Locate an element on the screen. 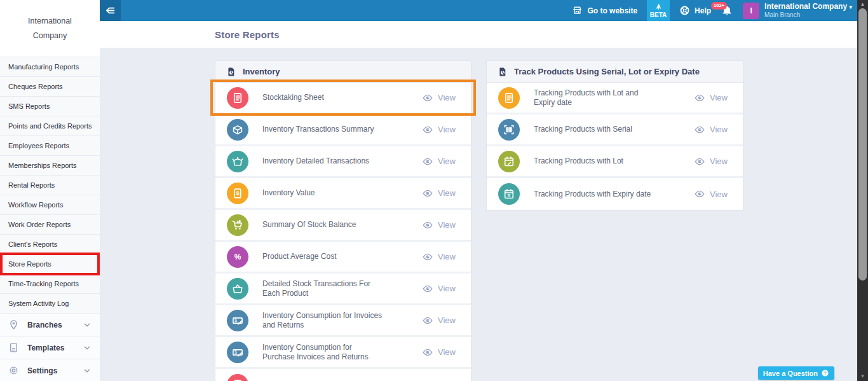 The image size is (868, 381). report-row-tracking-products-with-expiry-date: Tracking Products with Expiry date View is located at coordinates (615, 194).